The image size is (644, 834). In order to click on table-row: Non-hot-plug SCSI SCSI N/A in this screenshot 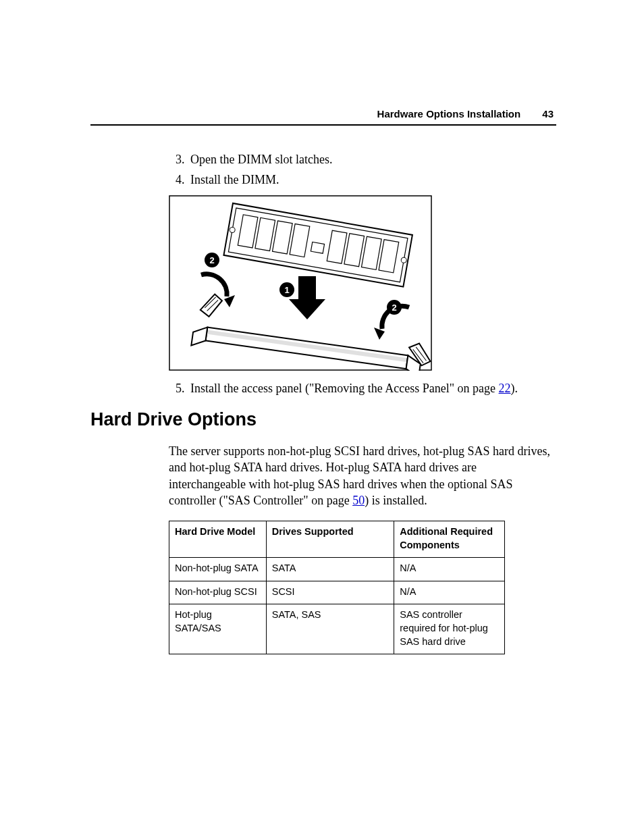, I will do `click(338, 593)`.